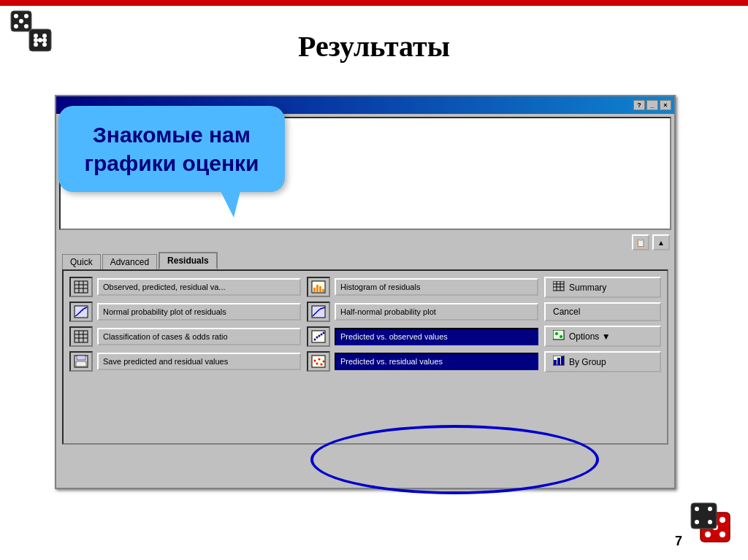 The image size is (748, 560). What do you see at coordinates (422, 312) in the screenshot?
I see `halfnormal-row: Half-normal probability plot` at bounding box center [422, 312].